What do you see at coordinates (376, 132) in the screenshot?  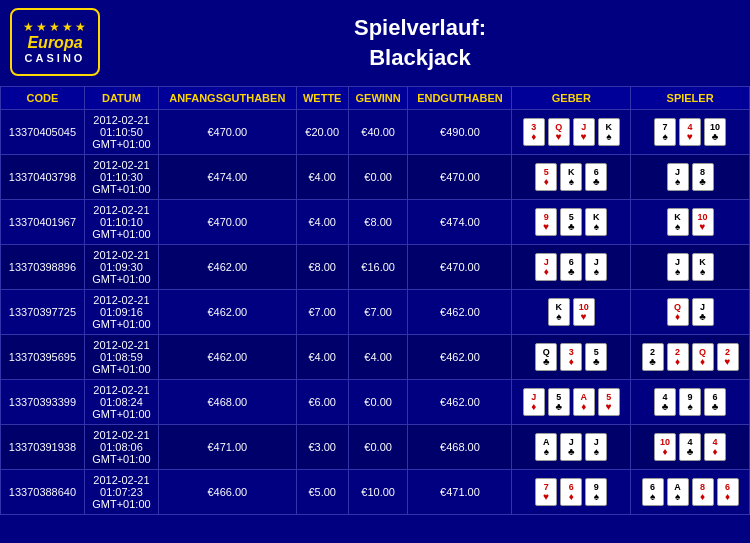 I see `table-row: 133704050452012-02-21 01:10:50 GMT+01:00…` at bounding box center [376, 132].